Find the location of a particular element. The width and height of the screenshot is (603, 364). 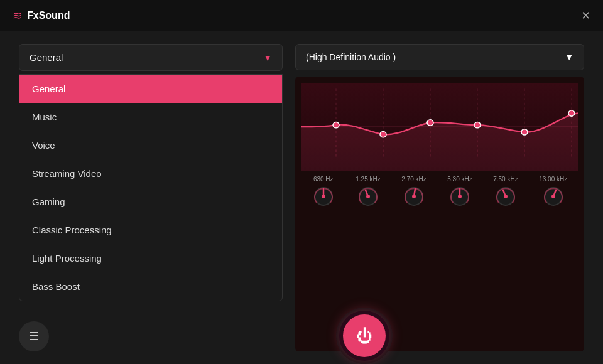

preset-item-voice: Voice is located at coordinates (151, 146).